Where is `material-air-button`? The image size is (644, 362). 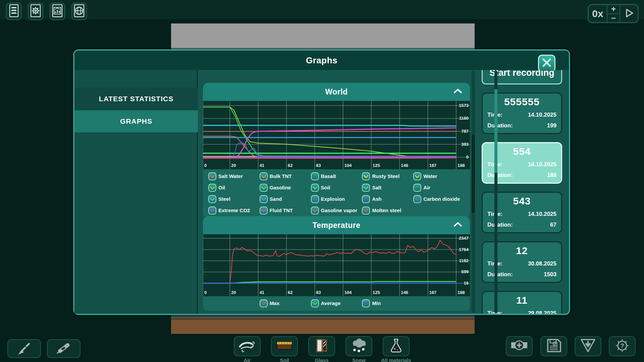
material-air-button is located at coordinates (247, 346).